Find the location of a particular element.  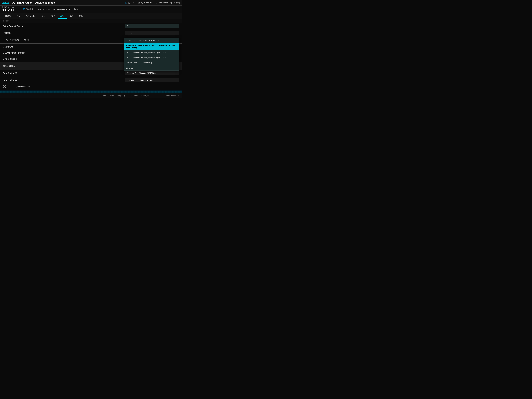

expand-arrow-3: ▶ is located at coordinates (3, 59).